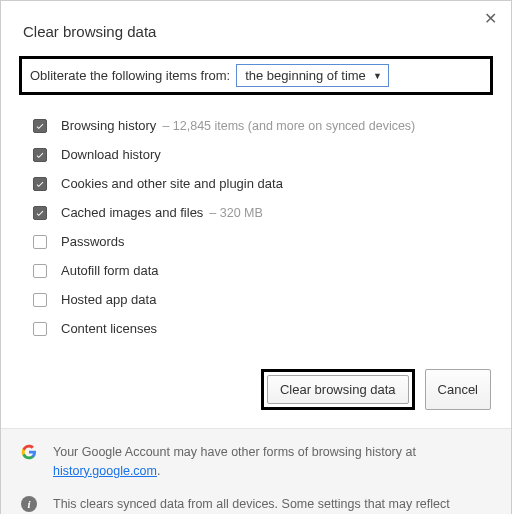 The height and width of the screenshot is (514, 512). Describe the element at coordinates (105, 471) in the screenshot. I see `history-google-link: history.google.com` at that location.